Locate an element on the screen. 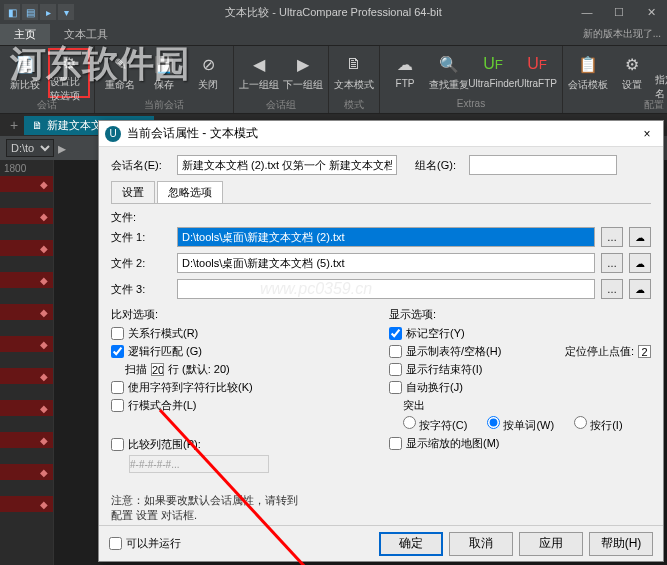  dialog-icon: U is located at coordinates (113, 134).